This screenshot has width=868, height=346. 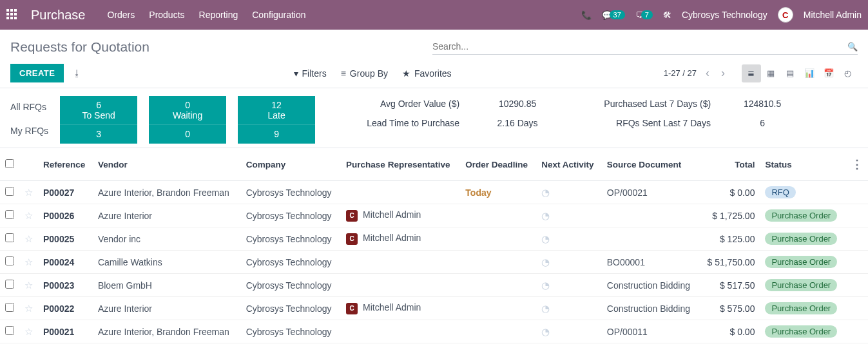 What do you see at coordinates (12, 15) in the screenshot?
I see `apps-icon` at bounding box center [12, 15].